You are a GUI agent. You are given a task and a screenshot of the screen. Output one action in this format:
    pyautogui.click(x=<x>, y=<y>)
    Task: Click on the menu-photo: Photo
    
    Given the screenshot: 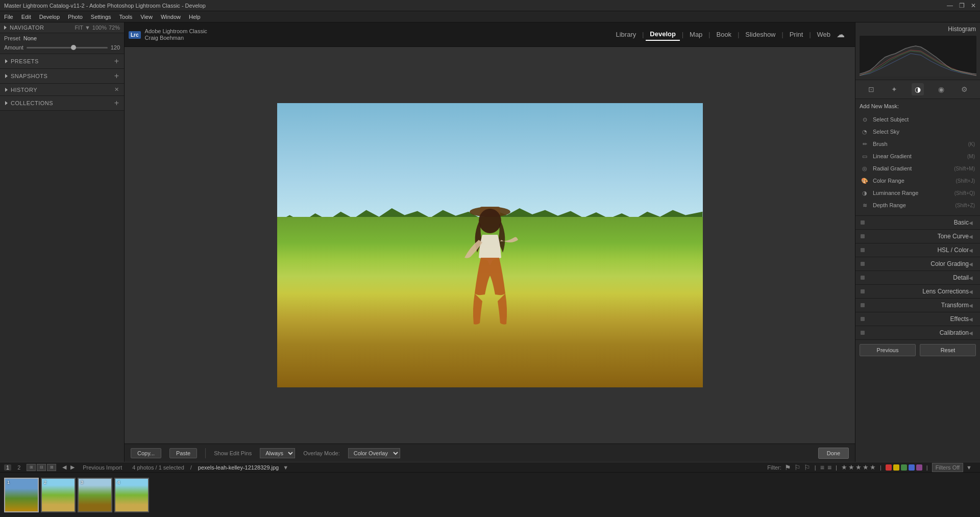 What is the action you would take?
    pyautogui.click(x=76, y=17)
    